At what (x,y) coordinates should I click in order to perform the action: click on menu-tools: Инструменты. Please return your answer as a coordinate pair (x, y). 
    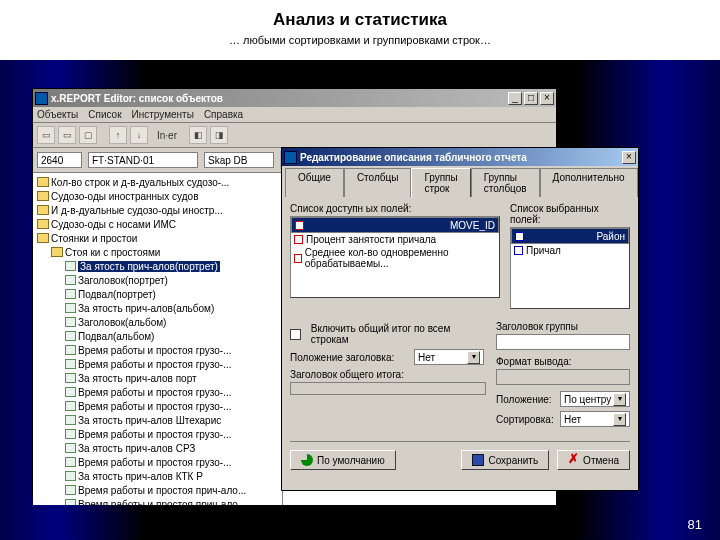
    Looking at the image, I should click on (163, 114).